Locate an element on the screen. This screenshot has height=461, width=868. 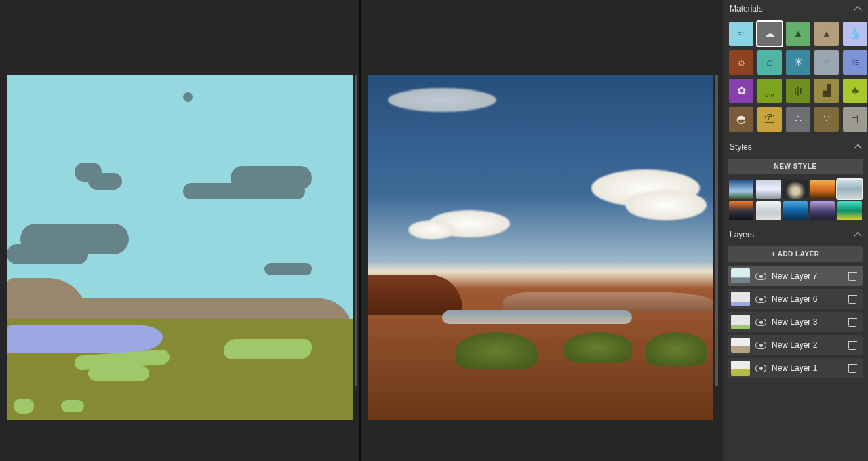
stone-icon: ⛩ is located at coordinates (855, 119).